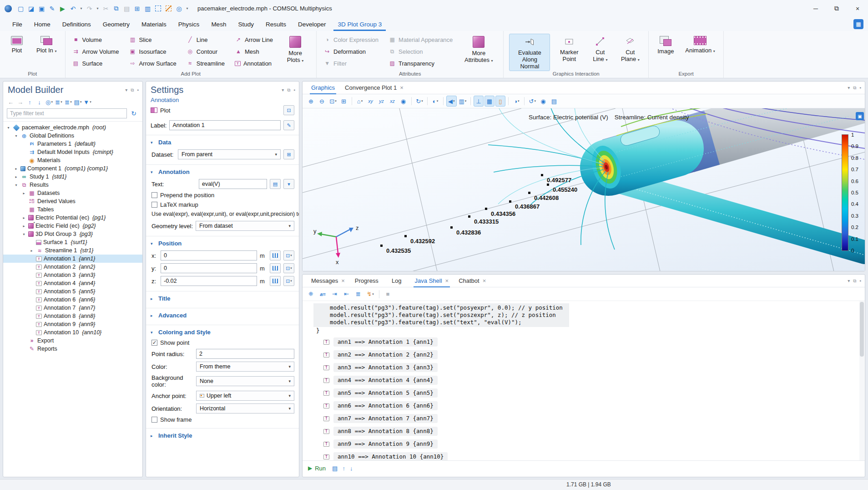  I want to click on show-grid-icon: ▦, so click(490, 101).